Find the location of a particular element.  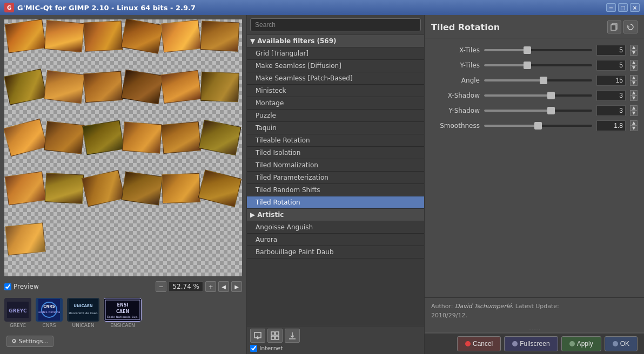

available-filters-header: ▼ Available filters (569) is located at coordinates (336, 41).